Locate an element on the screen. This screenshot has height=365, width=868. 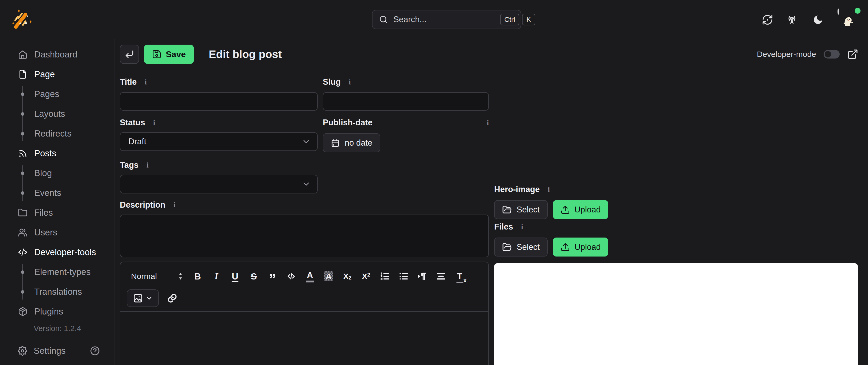
version-text: Version: 1.2.4 is located at coordinates (57, 329).